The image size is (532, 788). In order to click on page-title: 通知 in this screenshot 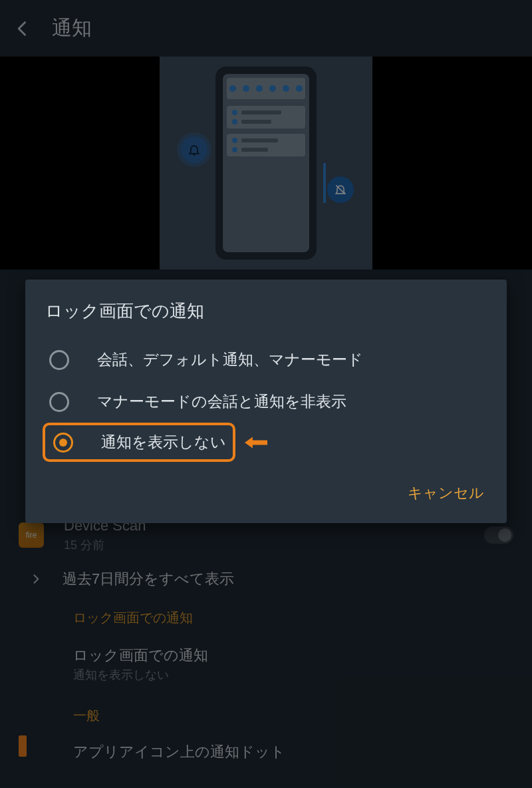, I will do `click(72, 28)`.